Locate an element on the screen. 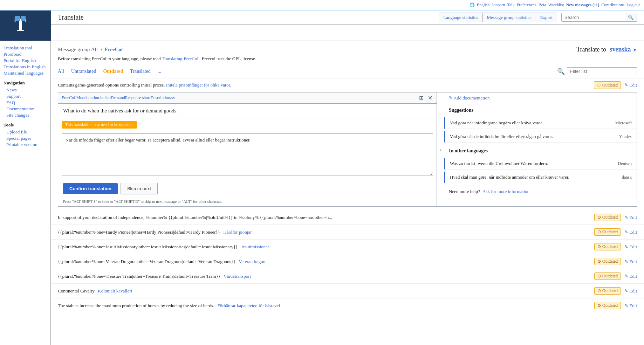 Image resolution: width=644 pixels, height=345 pixels. sidebar-item-news: News is located at coordinates (12, 90).